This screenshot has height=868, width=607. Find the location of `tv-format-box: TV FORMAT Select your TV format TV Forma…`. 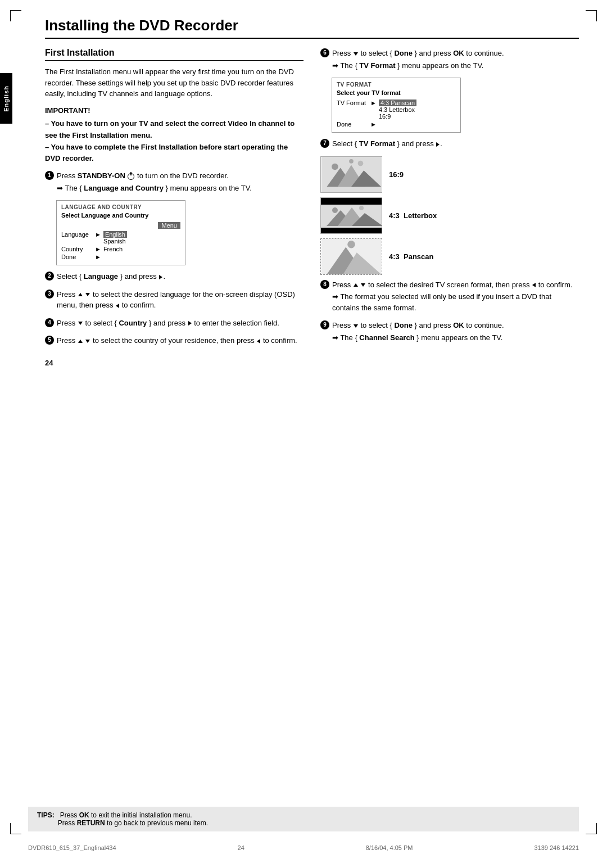

tv-format-box: TV FORMAT Select your TV format TV Forma… is located at coordinates (396, 105).